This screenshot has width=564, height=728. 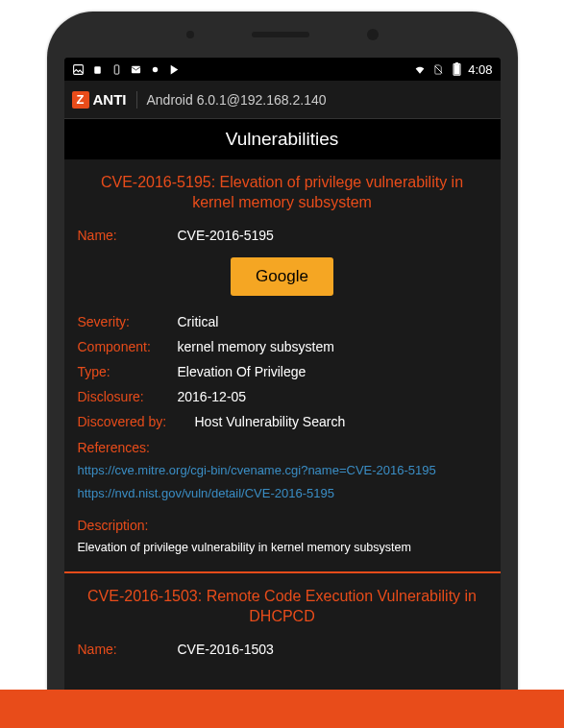 I want to click on no-sim-icon, so click(x=438, y=69).